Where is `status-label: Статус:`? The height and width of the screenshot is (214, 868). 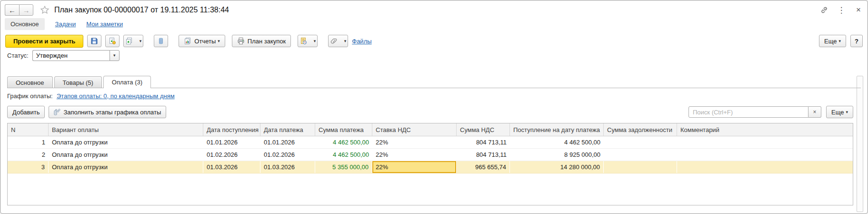
status-label: Статус: is located at coordinates (18, 55).